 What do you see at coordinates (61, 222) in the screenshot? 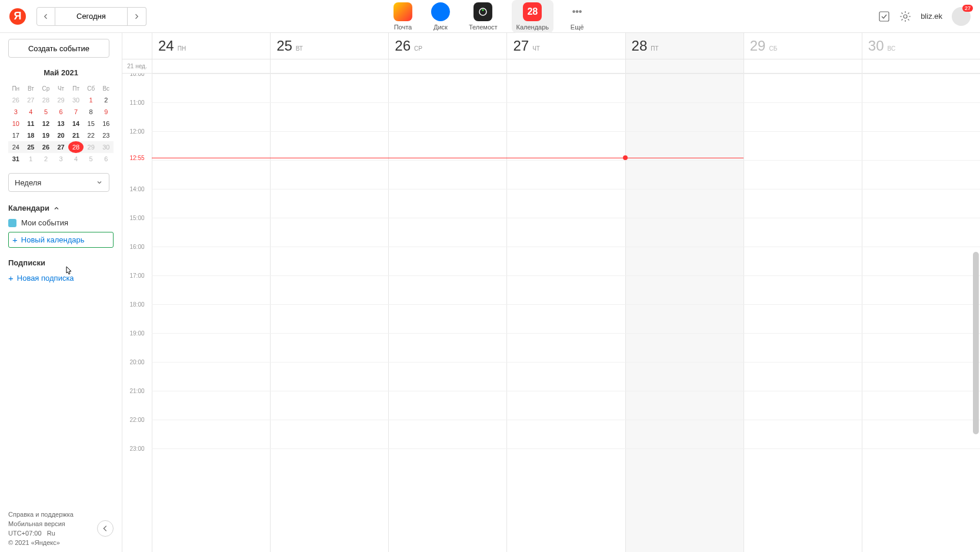
I see `calendar-item-my-events: Мои события` at bounding box center [61, 222].